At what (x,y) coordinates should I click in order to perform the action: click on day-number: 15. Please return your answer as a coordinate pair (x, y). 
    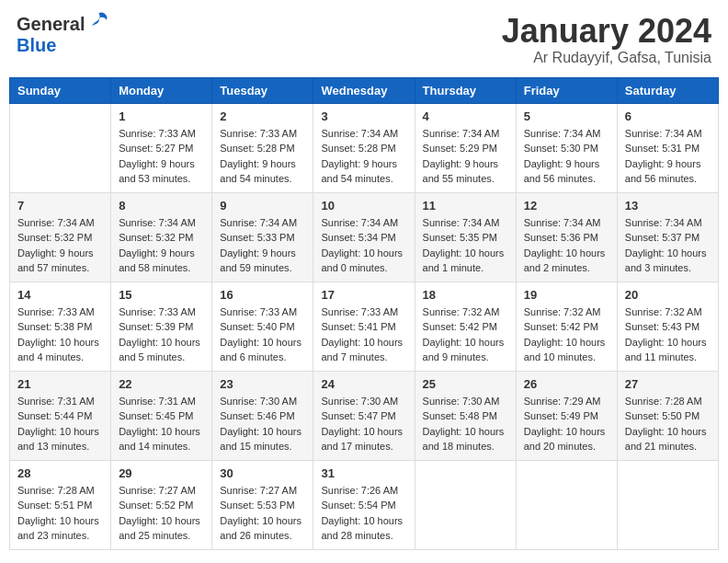
    Looking at the image, I should click on (162, 294).